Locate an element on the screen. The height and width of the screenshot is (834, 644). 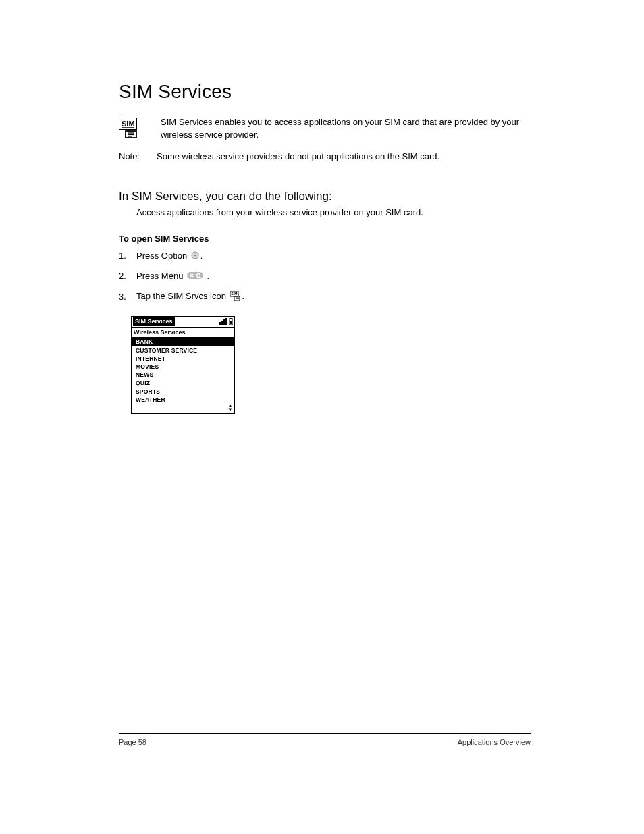
menu-key-icon is located at coordinates (195, 277).